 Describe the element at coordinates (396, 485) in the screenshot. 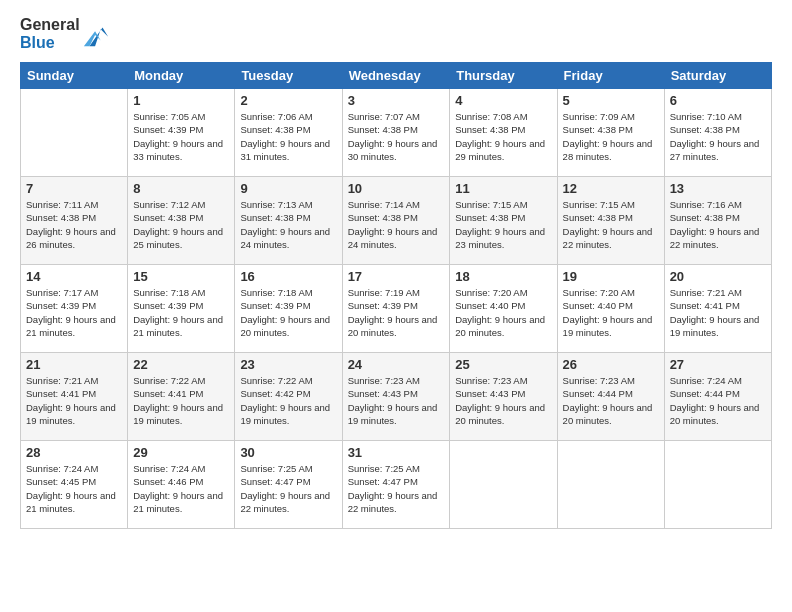

I see `calendar-week-row: 28Sunrise: 7:24 AMSunset: 4:45 PMDayligh…` at that location.